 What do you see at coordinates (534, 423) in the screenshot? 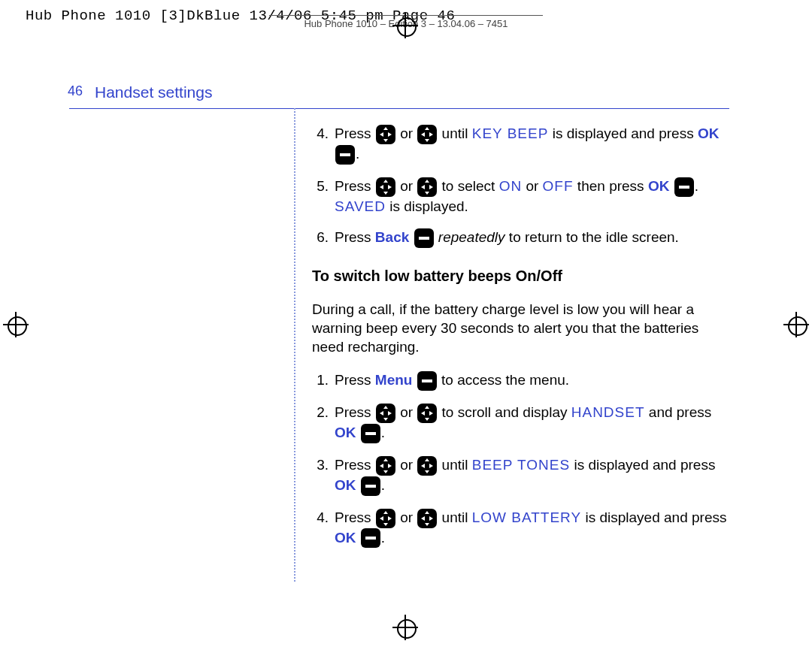
I see `step-text: Press or to scroll and display HANDSET a…` at bounding box center [534, 423].